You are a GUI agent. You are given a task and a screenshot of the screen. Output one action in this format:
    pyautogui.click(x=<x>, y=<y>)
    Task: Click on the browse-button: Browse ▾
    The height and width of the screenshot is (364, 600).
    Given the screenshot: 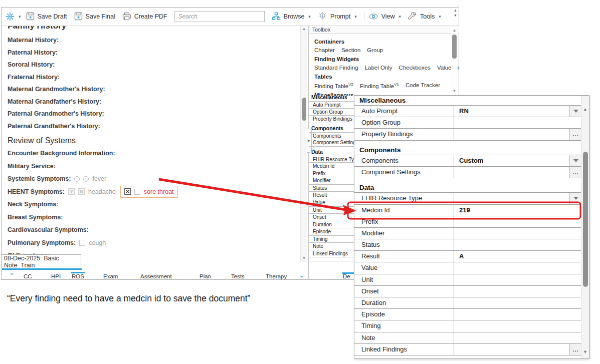 What is the action you would take?
    pyautogui.click(x=291, y=16)
    